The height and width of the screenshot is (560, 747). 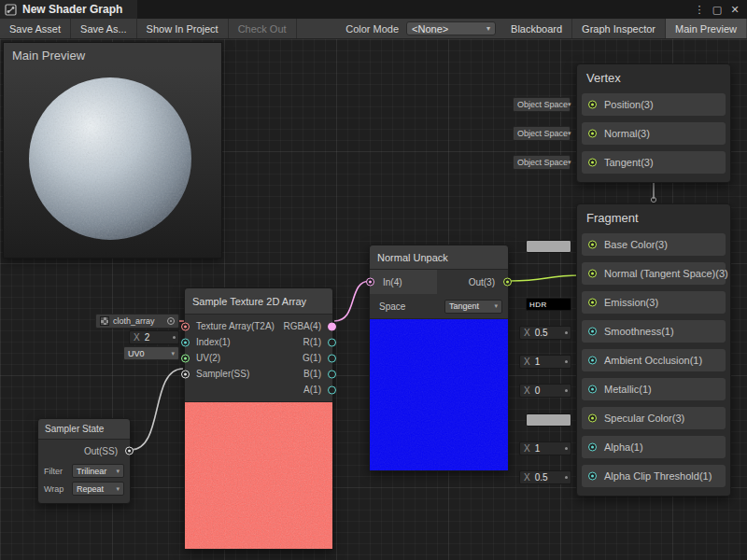 What do you see at coordinates (105, 28) in the screenshot?
I see `save-as-button: Save As...` at bounding box center [105, 28].